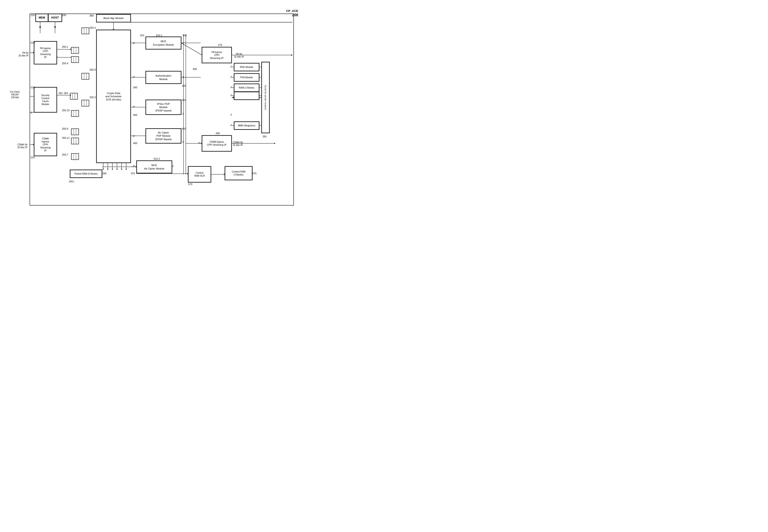 Image resolution: width=768 pixels, height=532 pixels. I want to click on context-ram-box: Context RAM (3 Banks), so click(239, 173).